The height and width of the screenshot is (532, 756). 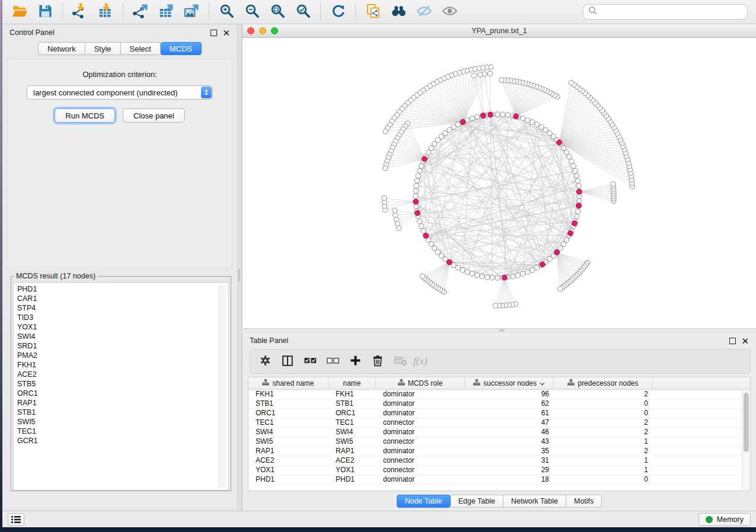 I want to click on search-input, so click(x=674, y=12).